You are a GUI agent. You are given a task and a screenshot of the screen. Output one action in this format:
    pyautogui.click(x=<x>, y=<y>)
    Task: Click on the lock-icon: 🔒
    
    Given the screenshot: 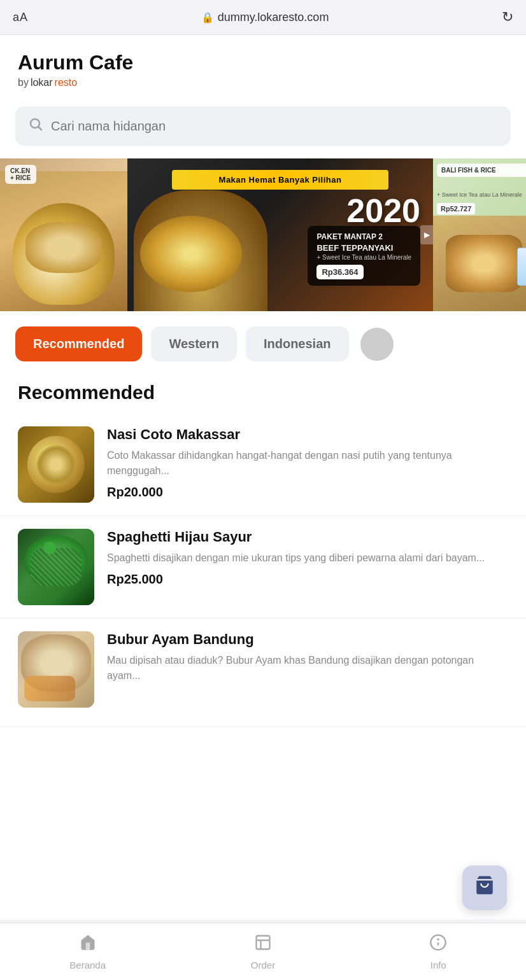 What is the action you would take?
    pyautogui.click(x=208, y=18)
    